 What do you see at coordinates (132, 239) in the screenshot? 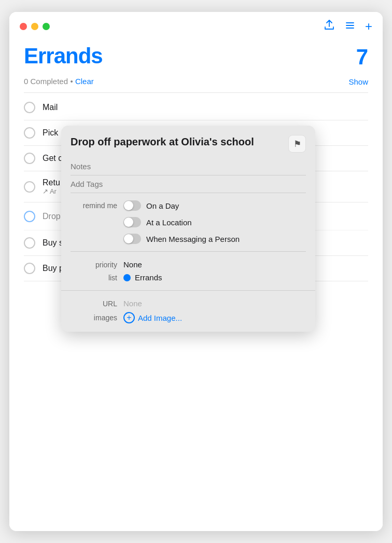
I see `remind-message-toggle` at bounding box center [132, 239].